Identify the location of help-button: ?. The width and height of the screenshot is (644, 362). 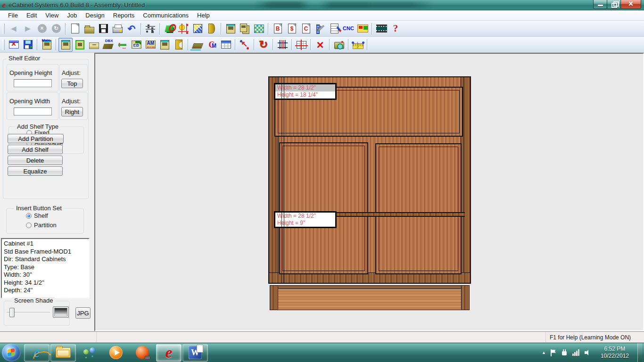
(396, 29).